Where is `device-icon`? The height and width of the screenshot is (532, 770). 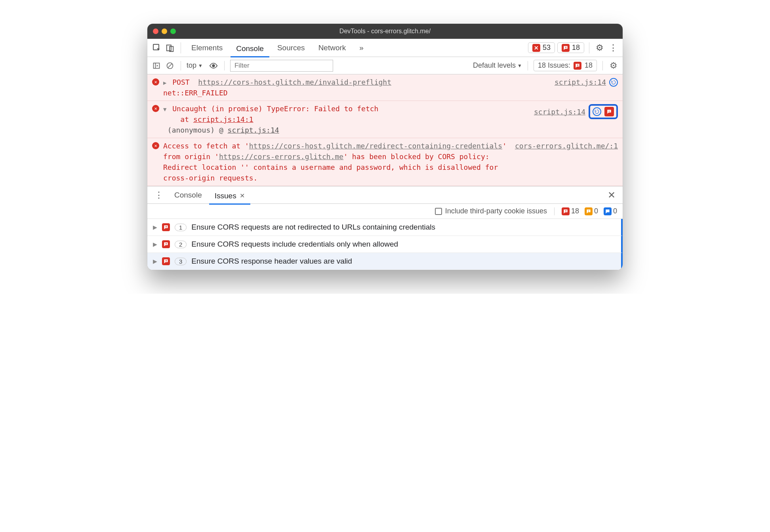
device-icon is located at coordinates (170, 48).